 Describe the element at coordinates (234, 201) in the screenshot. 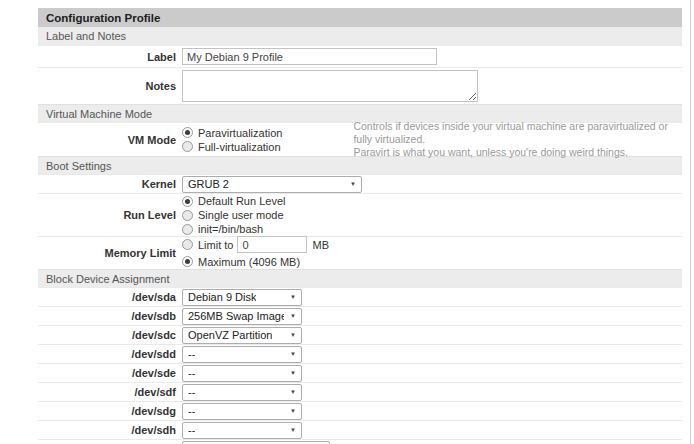

I see `radio-default-run-level: Default Run Level` at that location.